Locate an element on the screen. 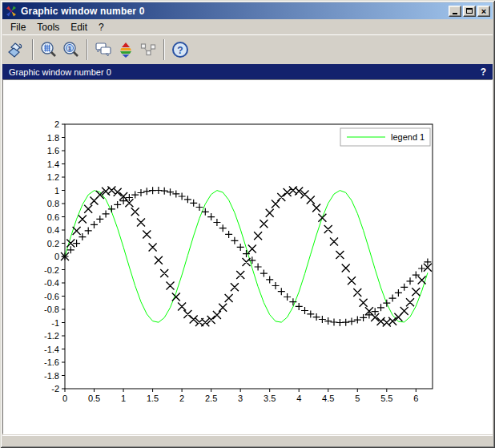  info-help-icon: ? is located at coordinates (484, 72).